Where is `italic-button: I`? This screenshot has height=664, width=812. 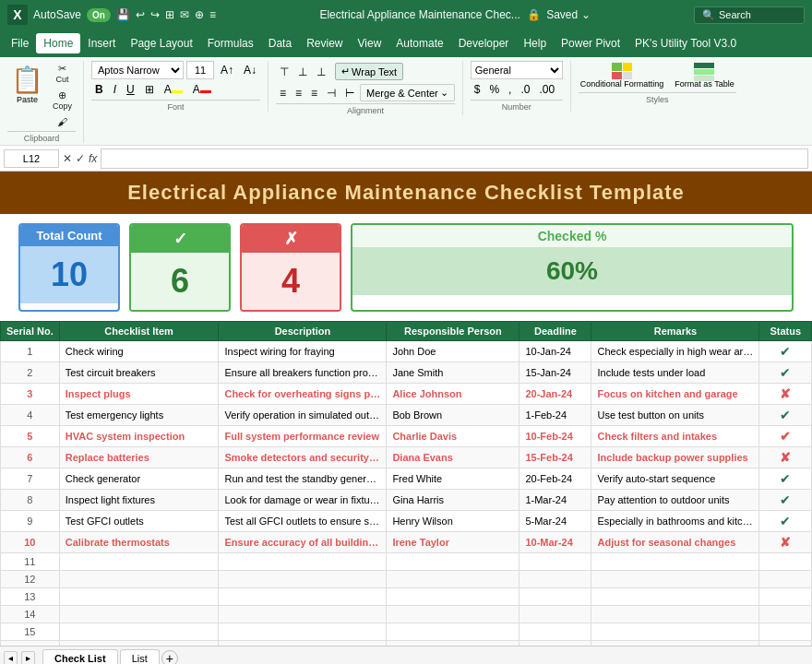
italic-button: I is located at coordinates (114, 89).